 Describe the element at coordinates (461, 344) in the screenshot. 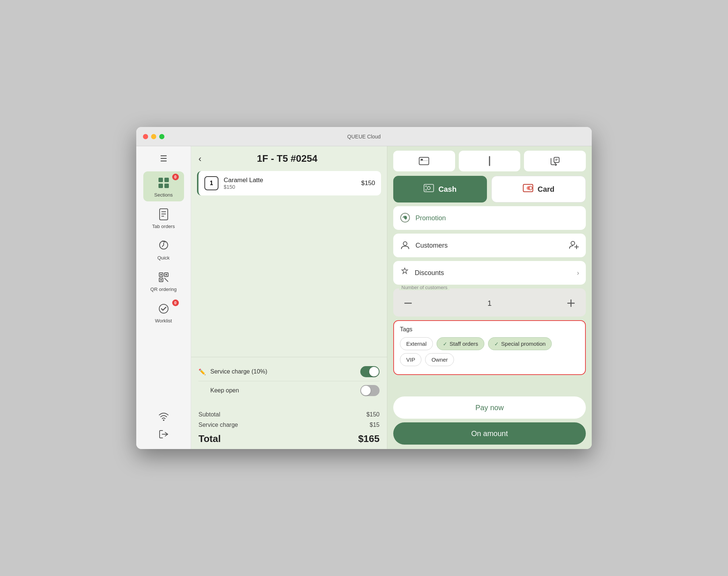

I see `tag-staff-orders: ✓ Staff orders` at that location.